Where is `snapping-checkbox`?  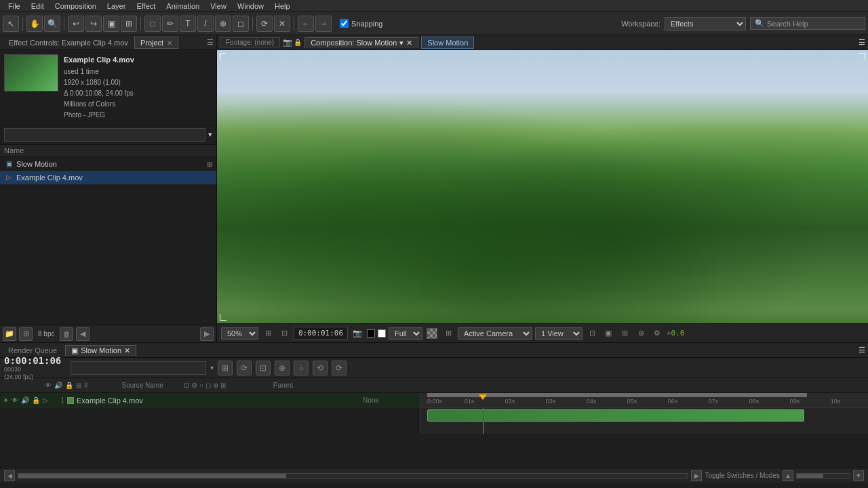
snapping-checkbox is located at coordinates (344, 23).